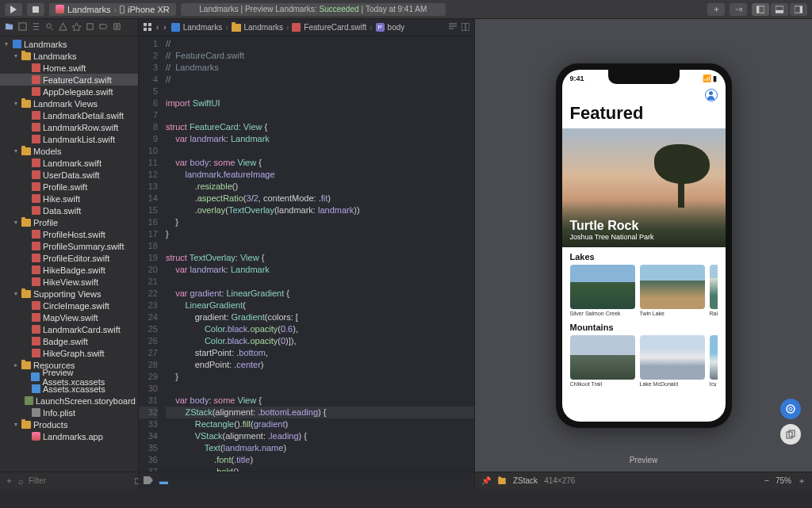  I want to click on zoom-in-button: ＋, so click(802, 481).